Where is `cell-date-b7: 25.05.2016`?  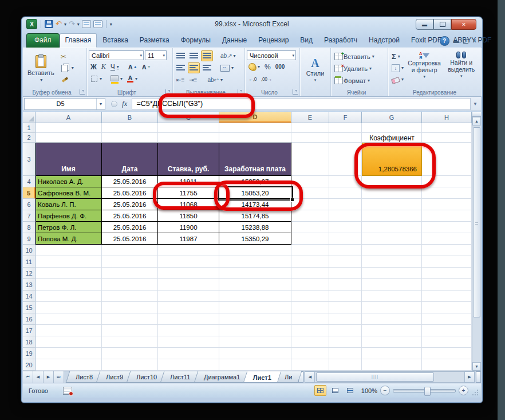
cell-date-b7: 25.05.2016 is located at coordinates (130, 216).